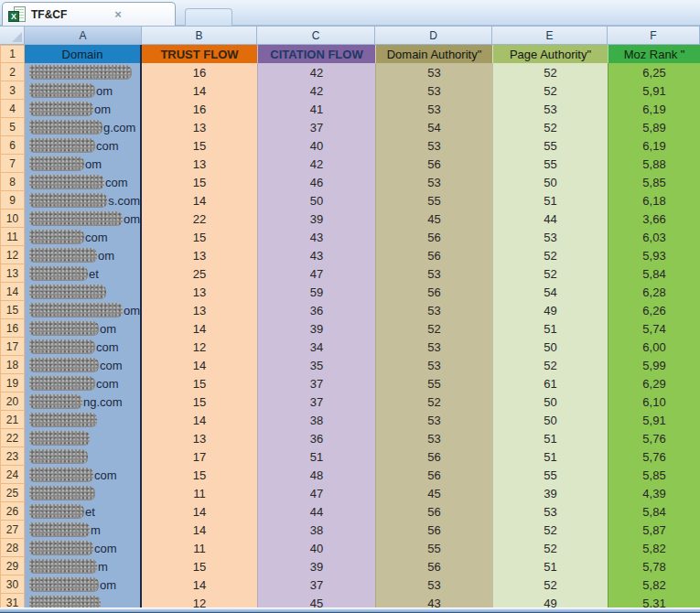 This screenshot has width=700, height=613. Describe the element at coordinates (13, 255) in the screenshot. I see `row-header: 12` at that location.